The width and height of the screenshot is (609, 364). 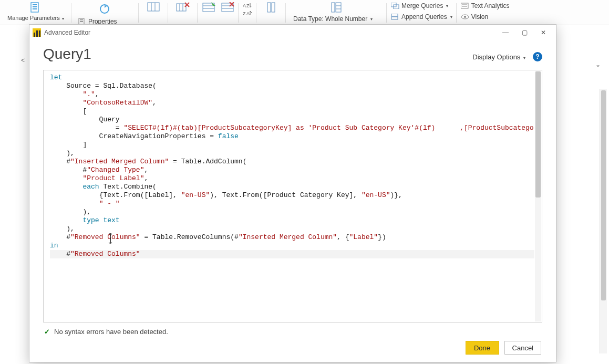 I want to click on text-analytics-label: Text Analytics, so click(x=491, y=6).